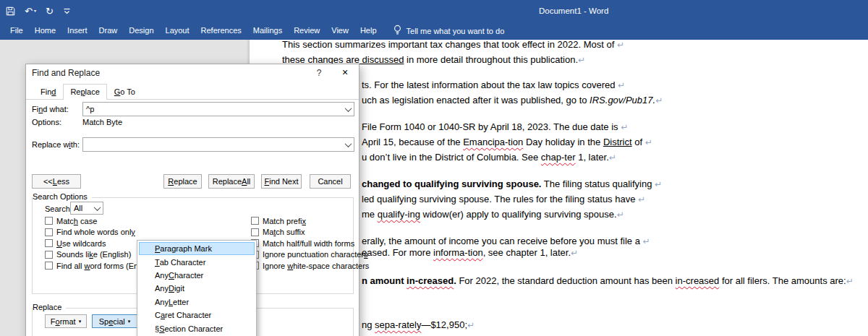 This screenshot has height=336, width=868. I want to click on redo-arrow-glyph: ↻, so click(49, 12).